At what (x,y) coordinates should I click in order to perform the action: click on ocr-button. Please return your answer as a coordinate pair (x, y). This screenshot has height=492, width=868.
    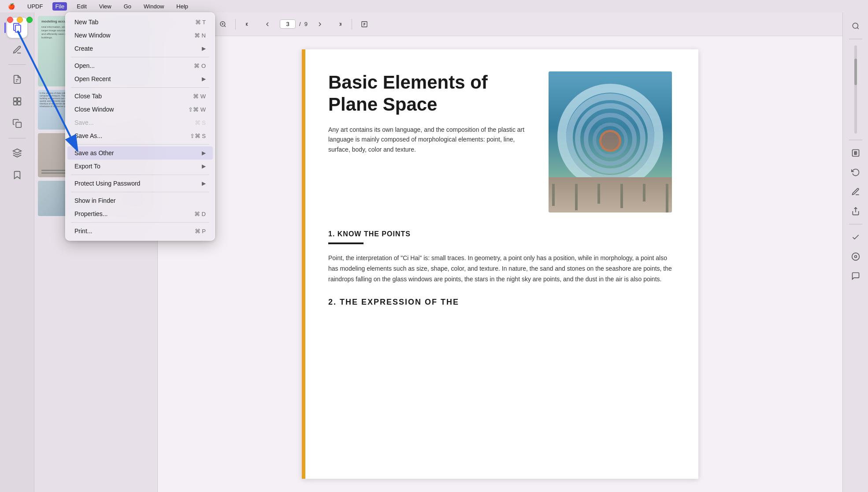
    Looking at the image, I should click on (856, 153).